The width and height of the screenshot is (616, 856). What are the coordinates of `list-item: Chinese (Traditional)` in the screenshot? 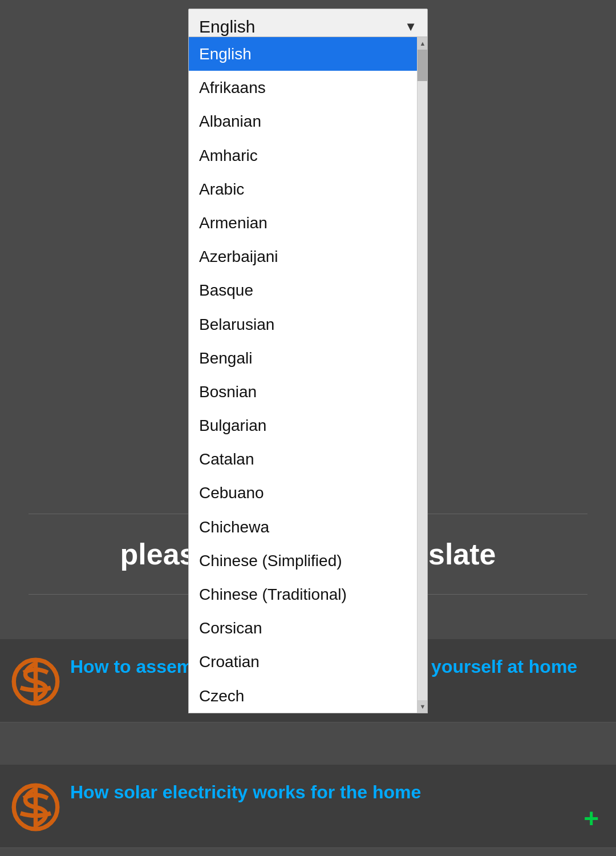 It's located at (308, 595).